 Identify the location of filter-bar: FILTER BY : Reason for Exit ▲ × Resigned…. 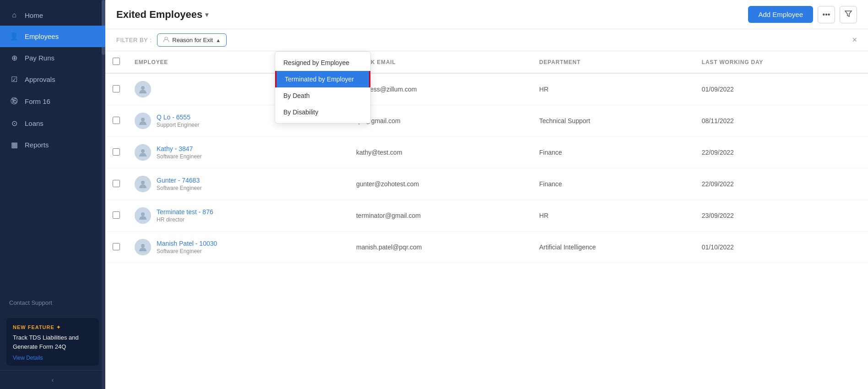
(487, 40).